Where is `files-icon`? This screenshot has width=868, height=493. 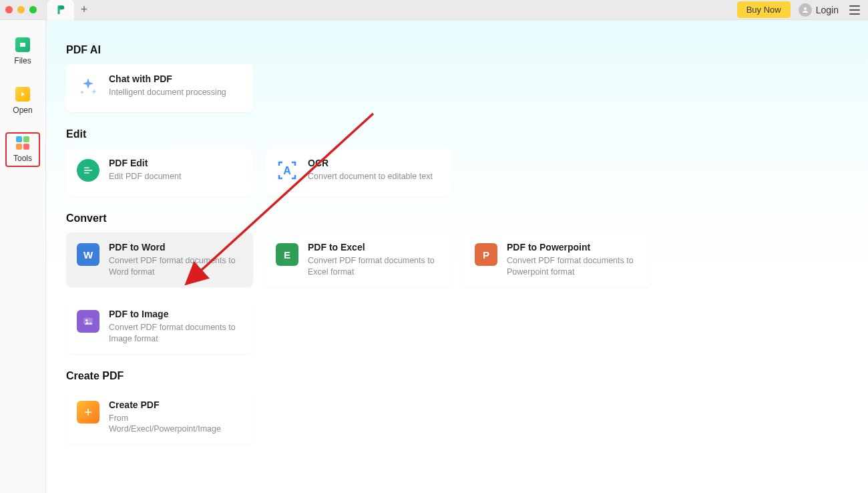 files-icon is located at coordinates (23, 45).